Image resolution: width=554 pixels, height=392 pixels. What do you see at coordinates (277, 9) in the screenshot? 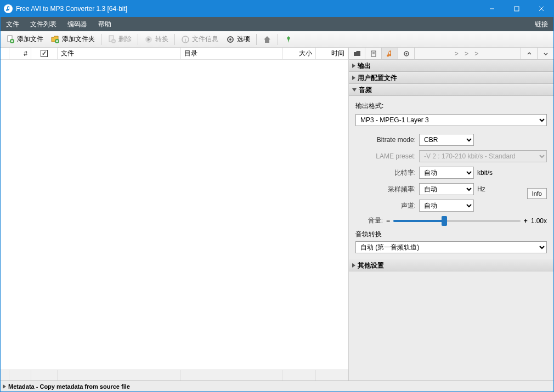
I see `titlebar: Free AVI to MP3 Converter 1.3 [64-bit]` at bounding box center [277, 9].